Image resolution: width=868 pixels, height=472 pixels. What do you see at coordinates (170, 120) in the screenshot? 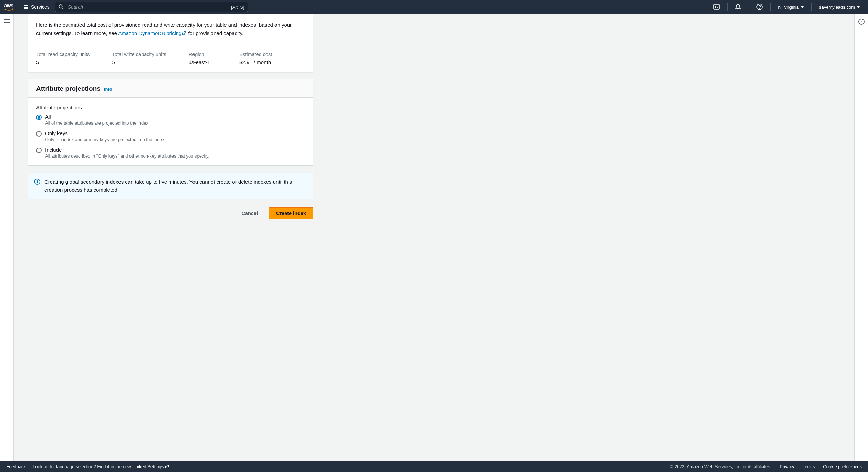
I see `radio-option-all: All All of the table attributes are proj…` at bounding box center [170, 120].